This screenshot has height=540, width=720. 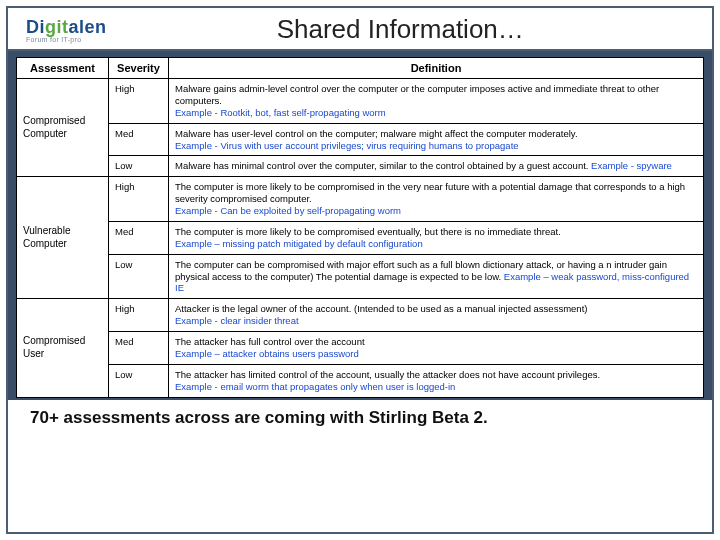 I want to click on table-row: Compromised ComputerHighMalware gains ad…, so click(x=360, y=102).